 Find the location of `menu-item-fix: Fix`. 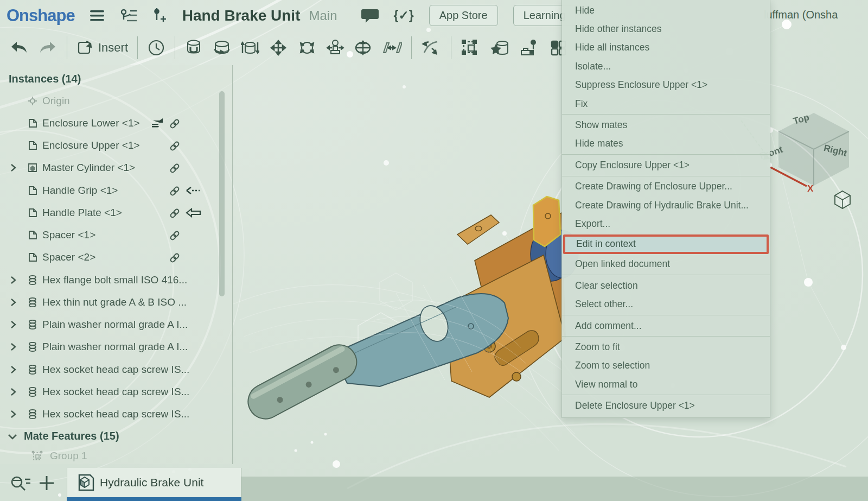

menu-item-fix: Fix is located at coordinates (666, 104).